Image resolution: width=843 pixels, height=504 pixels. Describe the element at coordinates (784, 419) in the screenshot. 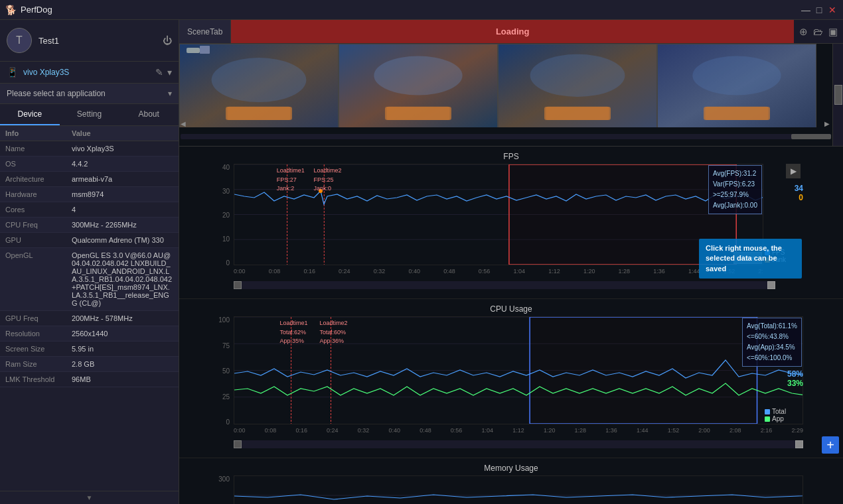

I see `cpu-legend-app: App` at that location.